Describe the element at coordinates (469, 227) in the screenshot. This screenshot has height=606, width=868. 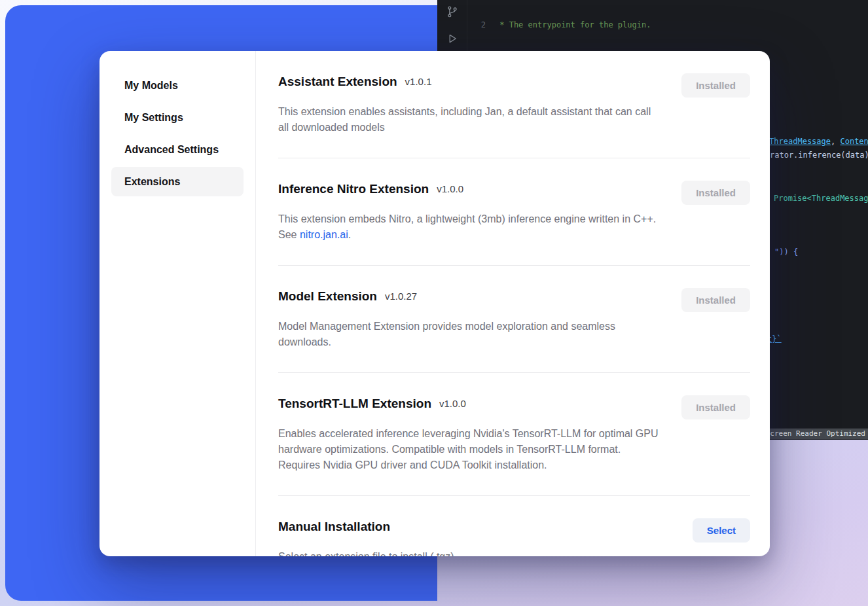
I see `extension-description: This extension embeds Nitro, a lightweig…` at that location.